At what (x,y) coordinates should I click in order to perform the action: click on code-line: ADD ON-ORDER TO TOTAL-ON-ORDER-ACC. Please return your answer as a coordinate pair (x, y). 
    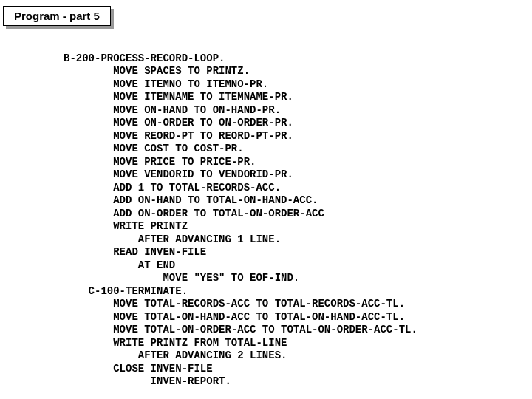
    Looking at the image, I should click on (194, 214).